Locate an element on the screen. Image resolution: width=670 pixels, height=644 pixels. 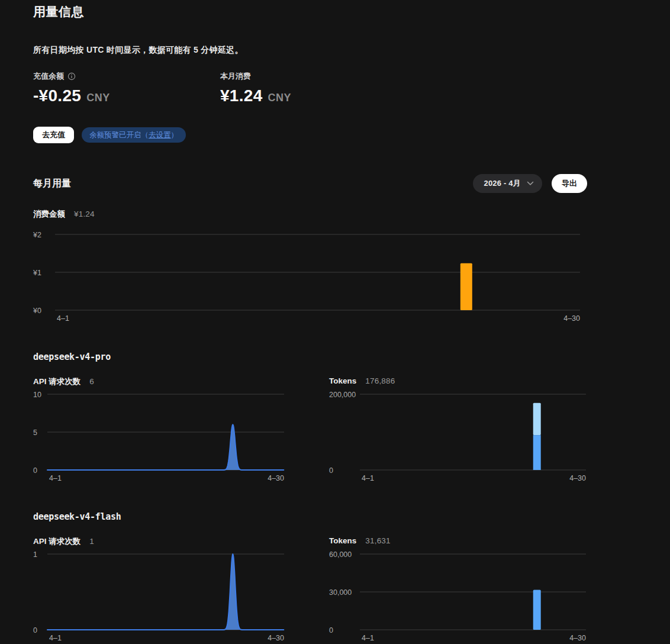
flash-api-value: 1 is located at coordinates (92, 541).